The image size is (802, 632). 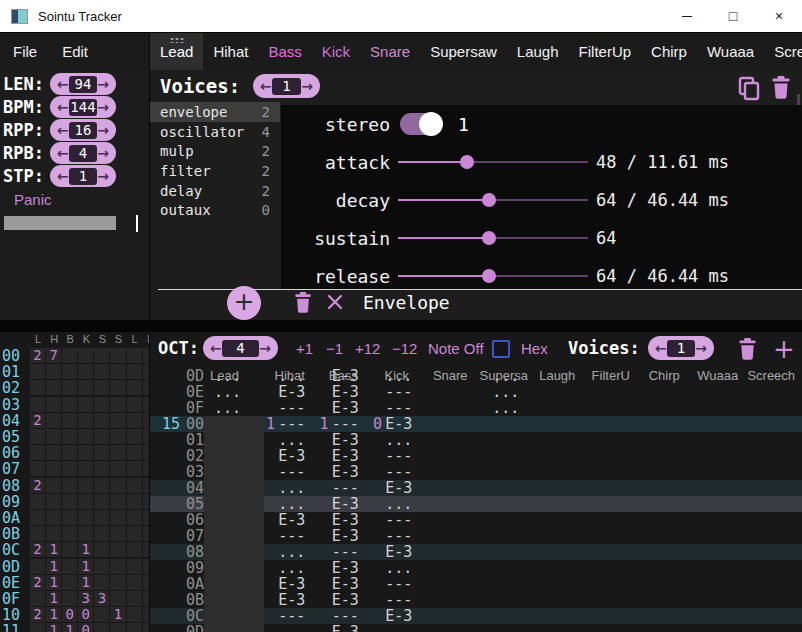 I want to click on transpose-down-12-button: −12, so click(x=404, y=348).